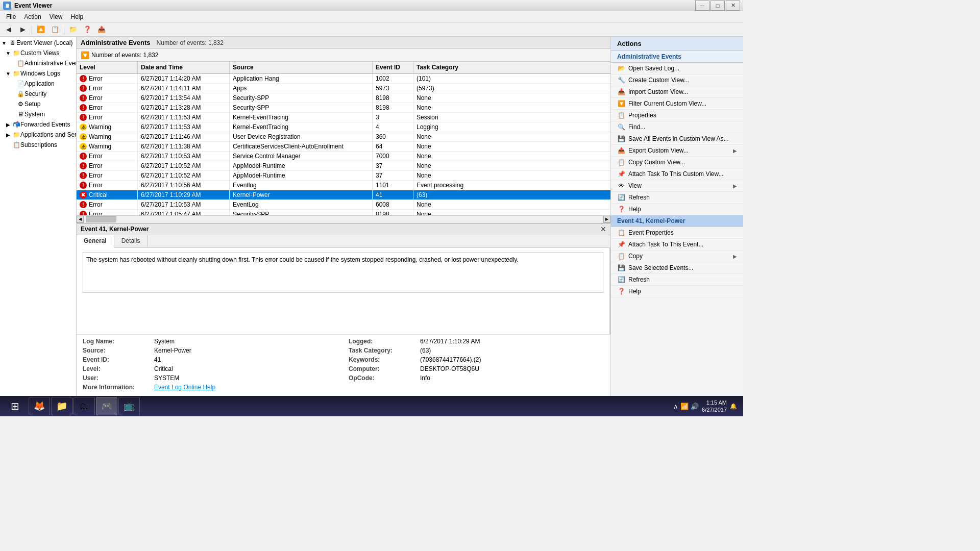 Image resolution: width=980 pixels, height=551 pixels. I want to click on tray-volume-icon: 🔊, so click(695, 406).